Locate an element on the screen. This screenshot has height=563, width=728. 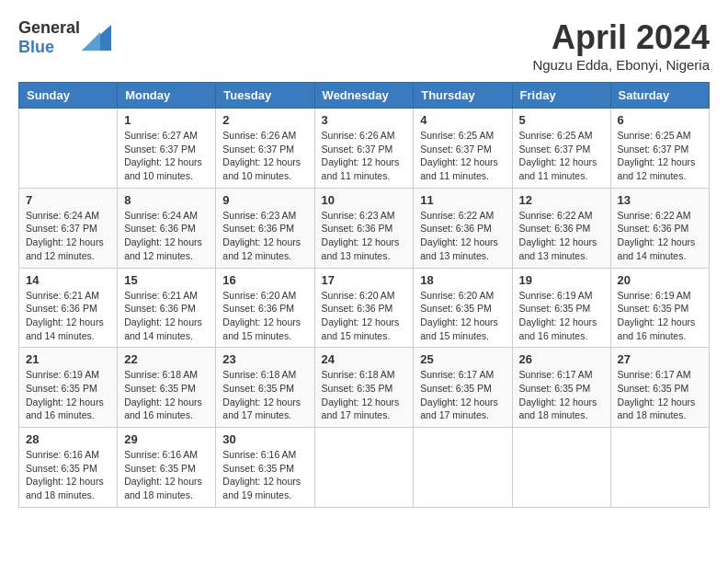
calendar-cell: 23Sunrise: 6:18 AMSunset: 6:35 PMDayligh… is located at coordinates (265, 388).